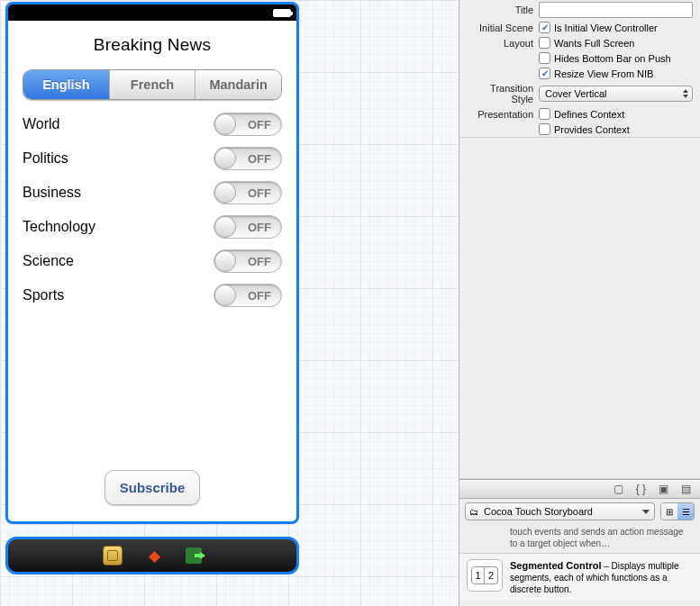 Image resolution: width=700 pixels, height=606 pixels. Describe the element at coordinates (49, 261) in the screenshot. I see `category-label: Science` at that location.